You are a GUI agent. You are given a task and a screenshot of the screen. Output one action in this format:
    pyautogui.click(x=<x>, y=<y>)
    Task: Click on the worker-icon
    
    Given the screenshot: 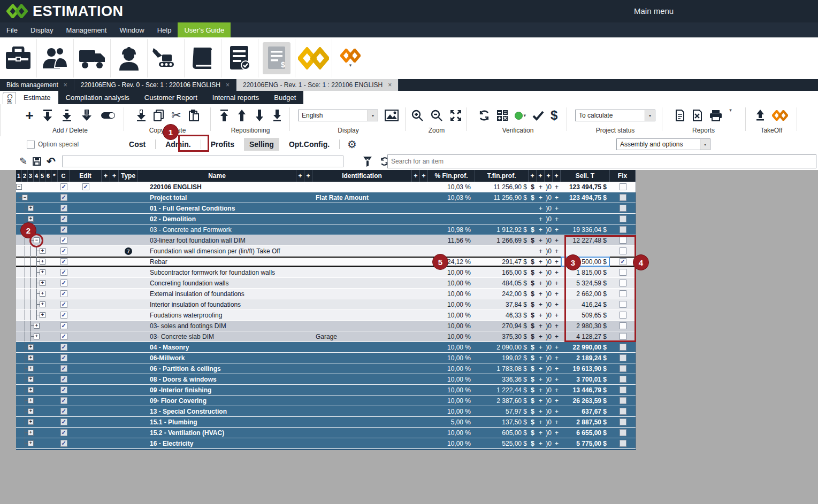 What is the action you would take?
    pyautogui.click(x=129, y=58)
    